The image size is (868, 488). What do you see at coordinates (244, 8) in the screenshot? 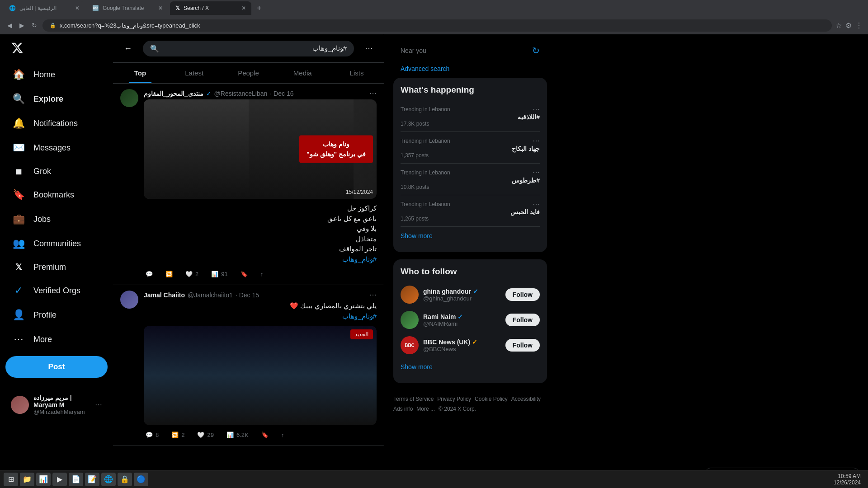
I see `tab-close-3: ✕` at bounding box center [244, 8].